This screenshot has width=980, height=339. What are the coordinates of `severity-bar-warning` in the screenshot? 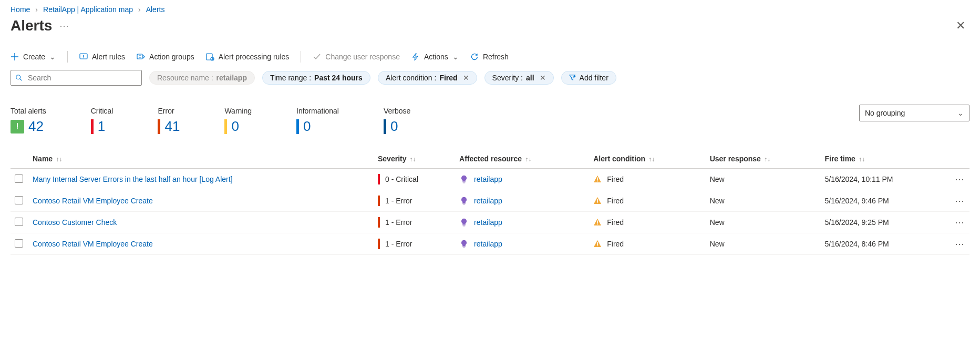 It's located at (226, 127).